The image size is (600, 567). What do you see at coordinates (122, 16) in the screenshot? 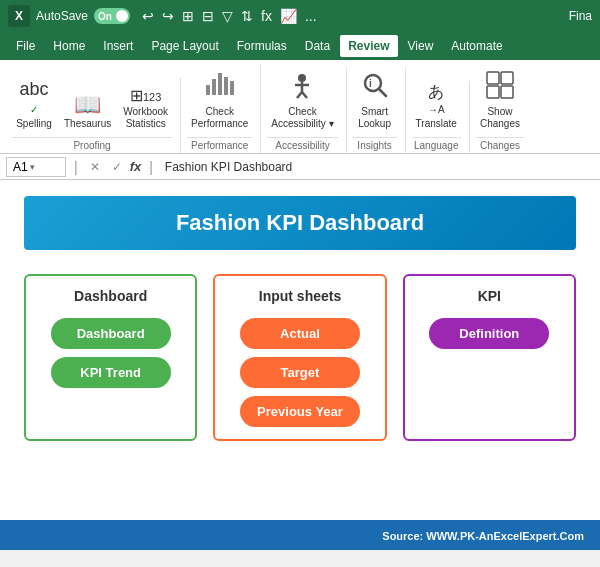
I see `toggle-knob` at bounding box center [122, 16].